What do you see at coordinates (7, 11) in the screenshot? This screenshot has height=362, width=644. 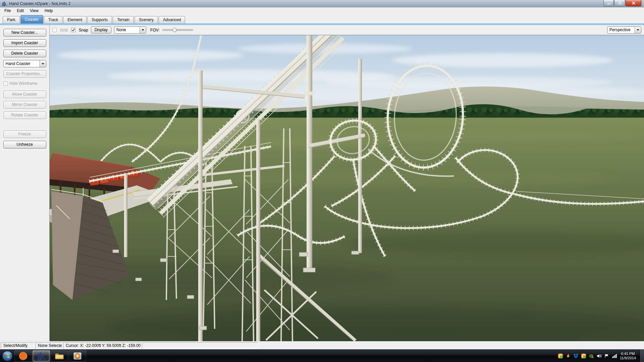 I see `menu-file: File` at bounding box center [7, 11].